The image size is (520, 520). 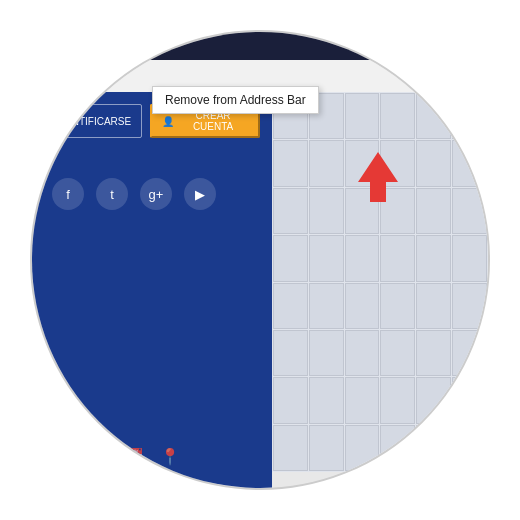 What do you see at coordinates (466, 46) in the screenshot?
I see `title-bar-controls: — □` at bounding box center [466, 46].